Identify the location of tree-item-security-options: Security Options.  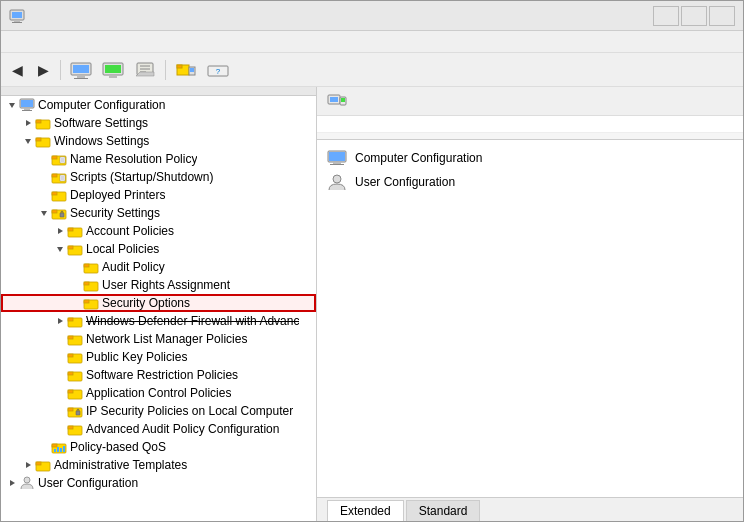
(158, 303).